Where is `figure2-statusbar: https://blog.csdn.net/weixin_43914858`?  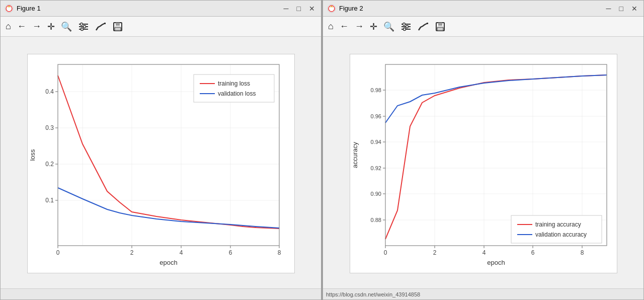
figure2-statusbar: https://blog.csdn.net/weixin_43914858 is located at coordinates (483, 294).